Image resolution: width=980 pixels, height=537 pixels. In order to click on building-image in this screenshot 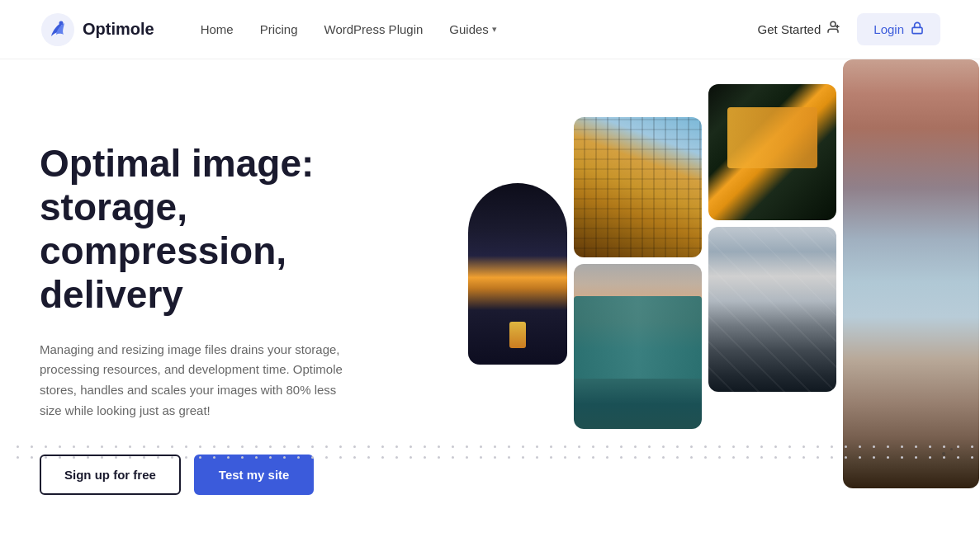, I will do `click(637, 187)`.